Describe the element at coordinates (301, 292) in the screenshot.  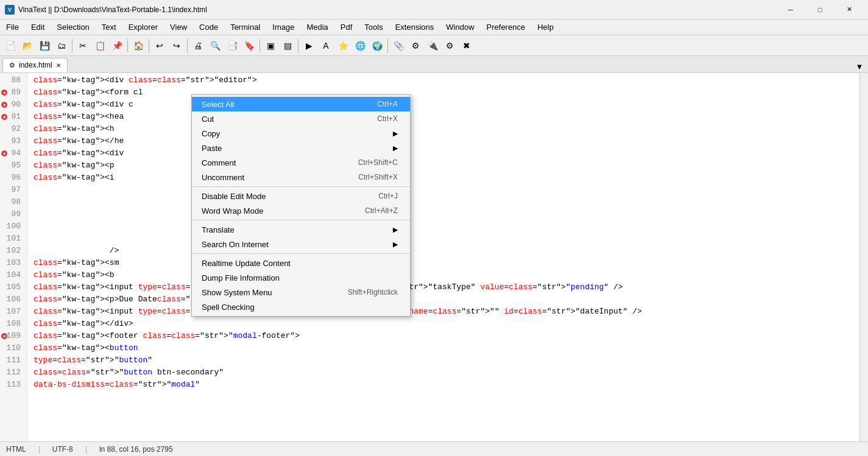
I see `ctx-item-show-system-menu: Show System MenuShift+Rightclick` at that location.